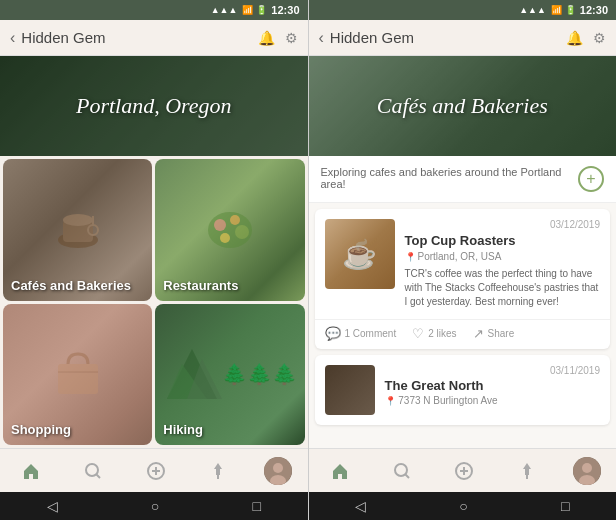  Describe the element at coordinates (548, 10) in the screenshot. I see `status-icons-right: ▲▲▲ 📶 🔋` at that location.